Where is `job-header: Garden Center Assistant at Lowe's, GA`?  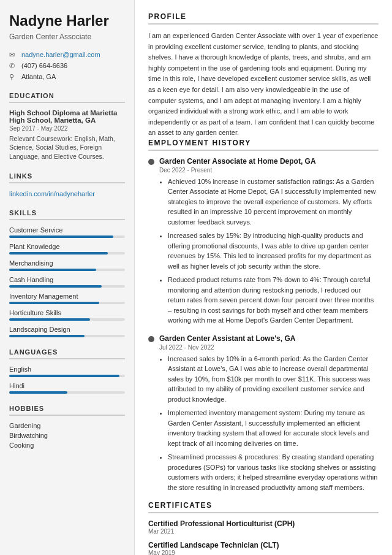 job-header: Garden Center Assistant at Lowe's, GA is located at coordinates (263, 339).